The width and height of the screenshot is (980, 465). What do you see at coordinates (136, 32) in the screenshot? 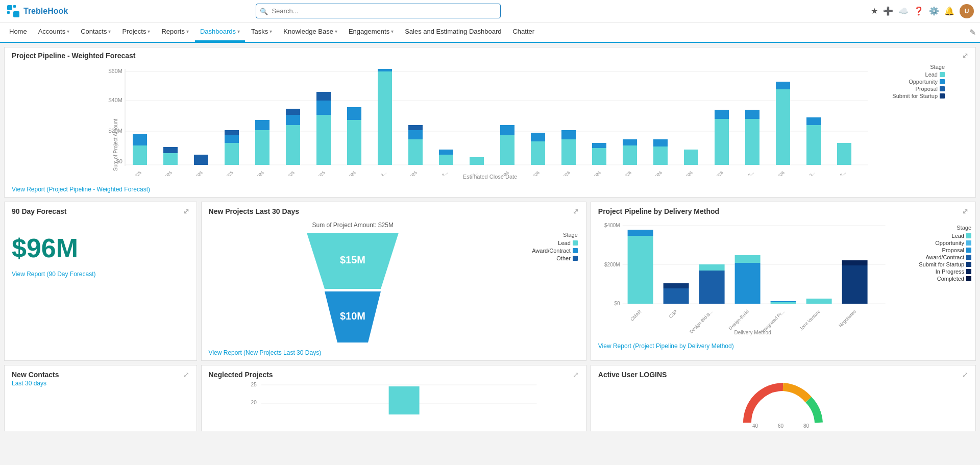
I see `nav-projects: Projects ▾` at bounding box center [136, 32].